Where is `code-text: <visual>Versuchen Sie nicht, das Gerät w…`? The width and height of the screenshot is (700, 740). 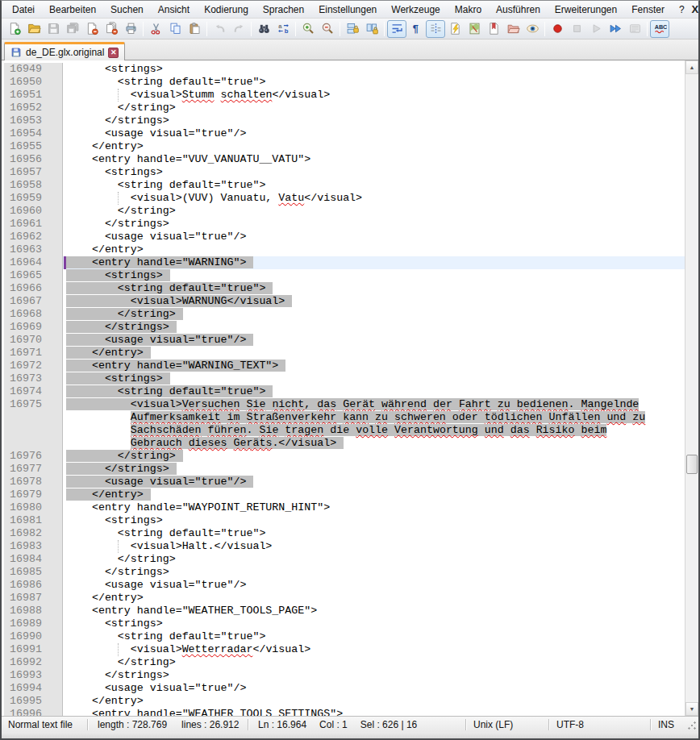 code-text: <visual>Versuchen Sie nicht, das Gerät w… is located at coordinates (374, 405).